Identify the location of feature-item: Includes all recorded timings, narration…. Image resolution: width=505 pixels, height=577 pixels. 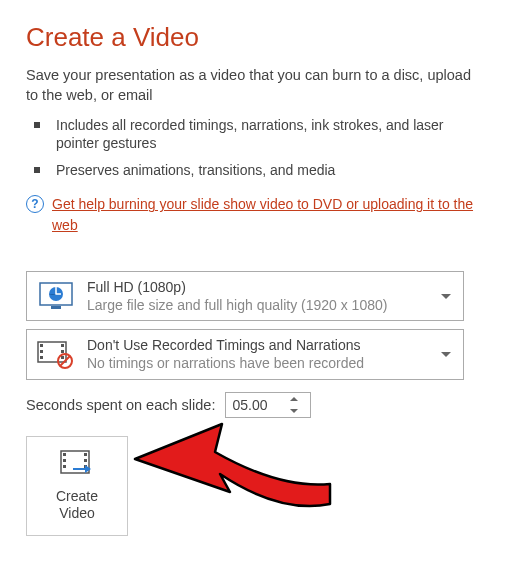
(256, 135).